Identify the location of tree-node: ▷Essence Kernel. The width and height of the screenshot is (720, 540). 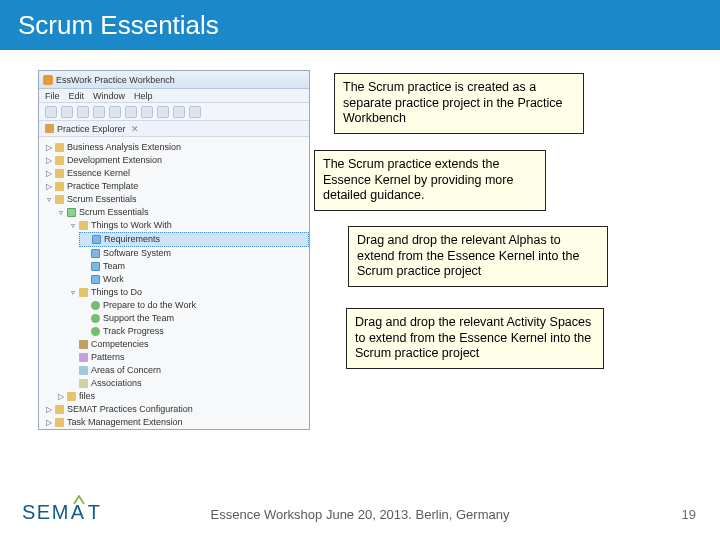
(176, 174).